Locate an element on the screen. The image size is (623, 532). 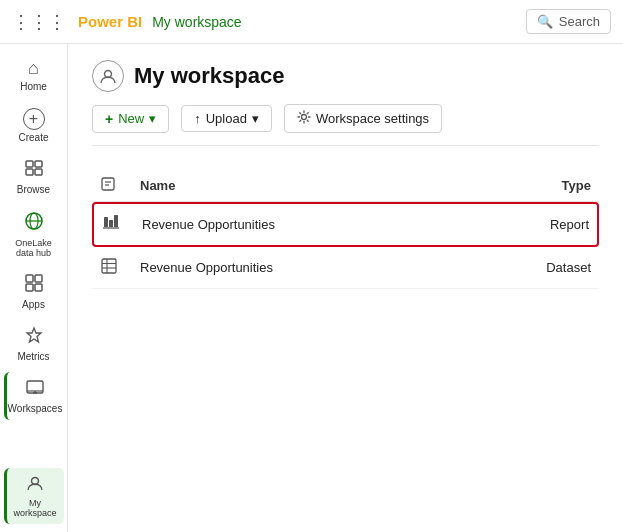
workspace-settings-button: Workspace settings is located at coordinates (363, 118).